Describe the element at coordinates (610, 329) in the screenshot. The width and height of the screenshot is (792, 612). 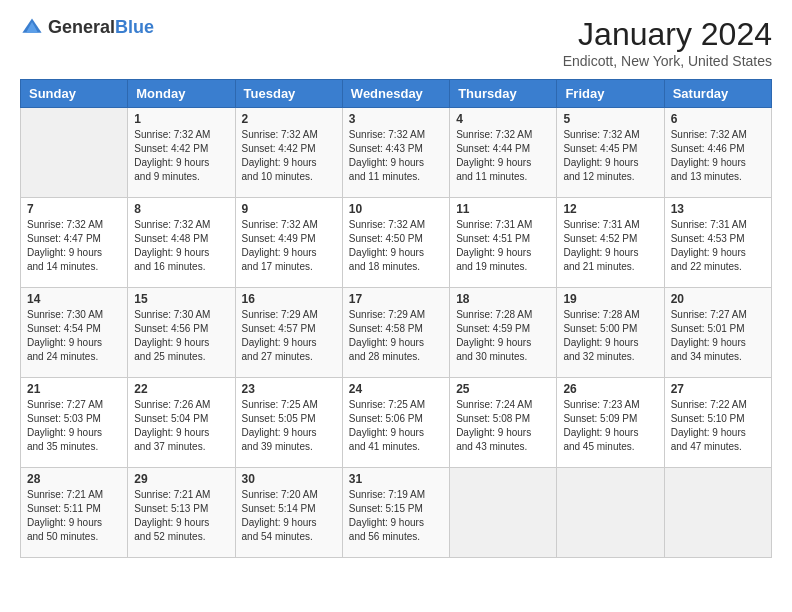
I see `sunset-text: Sunset: 5:00 PM` at that location.